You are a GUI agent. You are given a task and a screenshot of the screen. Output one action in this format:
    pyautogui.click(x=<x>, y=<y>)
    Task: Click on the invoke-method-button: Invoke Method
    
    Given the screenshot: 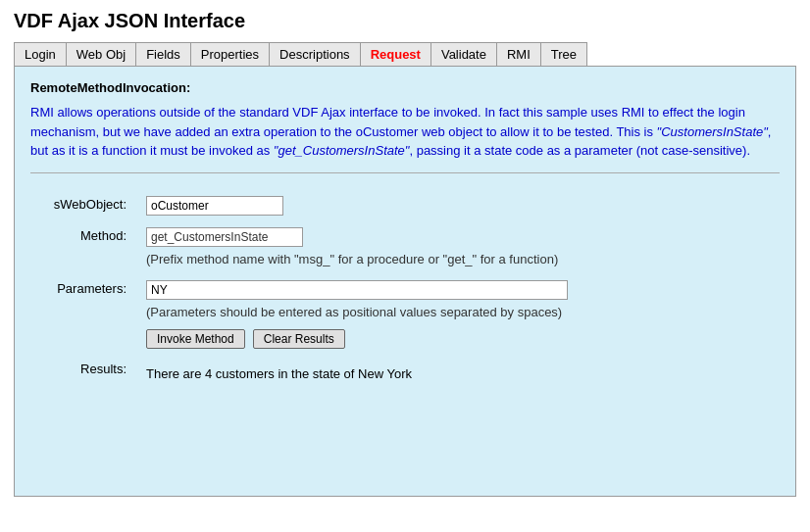 What is the action you would take?
    pyautogui.click(x=196, y=339)
    